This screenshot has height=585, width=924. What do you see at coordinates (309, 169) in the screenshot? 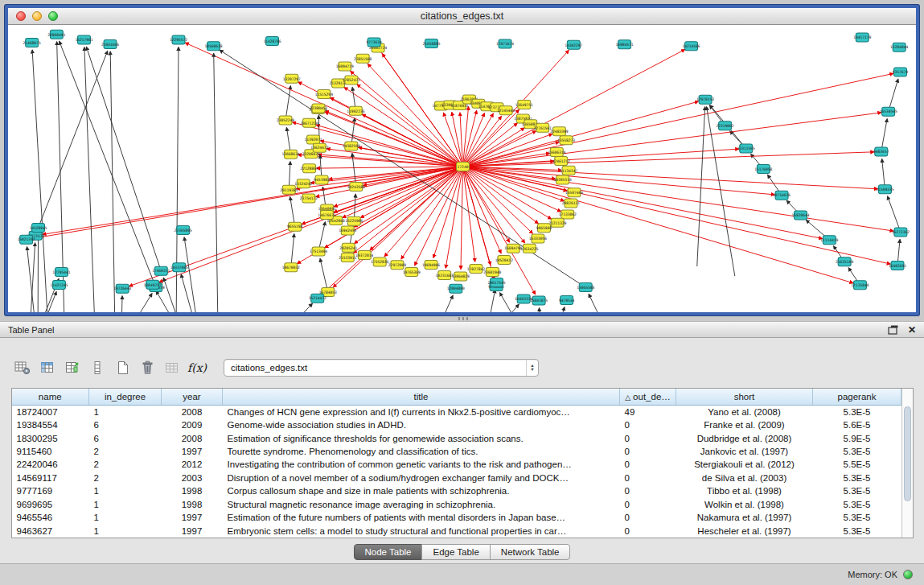
I see `graph-node: 22128867` at bounding box center [309, 169].